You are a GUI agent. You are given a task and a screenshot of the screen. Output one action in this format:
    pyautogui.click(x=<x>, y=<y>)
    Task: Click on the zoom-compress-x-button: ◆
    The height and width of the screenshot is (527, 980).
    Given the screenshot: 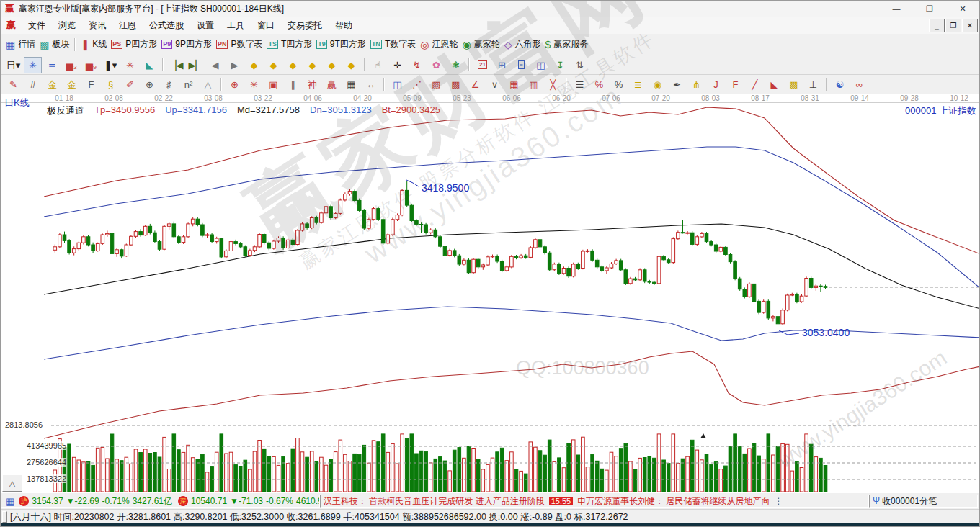 What is the action you would take?
    pyautogui.click(x=313, y=65)
    